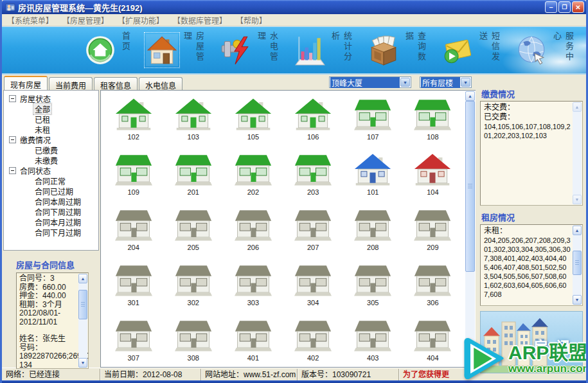 This screenshot has width=588, height=383. Describe the element at coordinates (373, 341) in the screenshot. I see `house-item: 403` at that location.